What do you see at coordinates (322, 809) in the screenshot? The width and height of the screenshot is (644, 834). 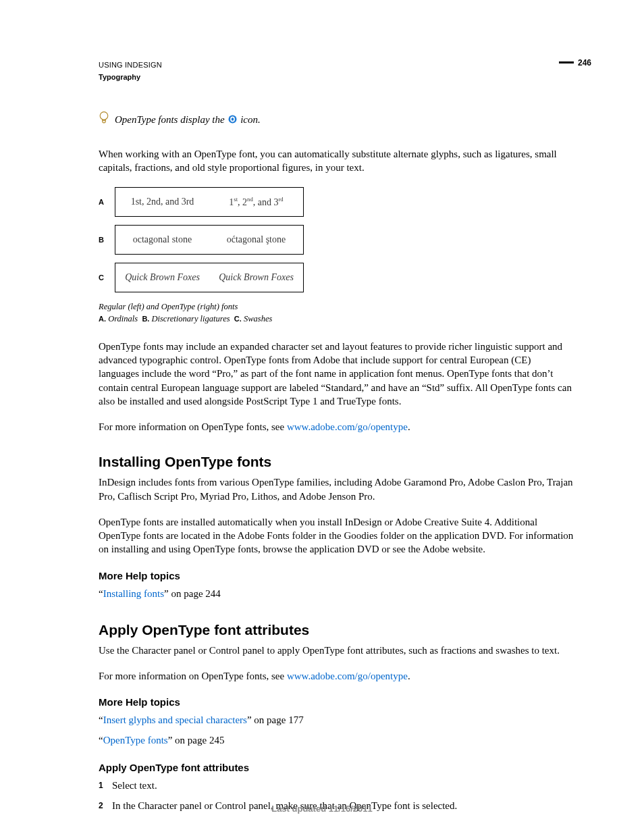 I see `footer-last-updated: Last updated 11/16/2011` at bounding box center [322, 809].